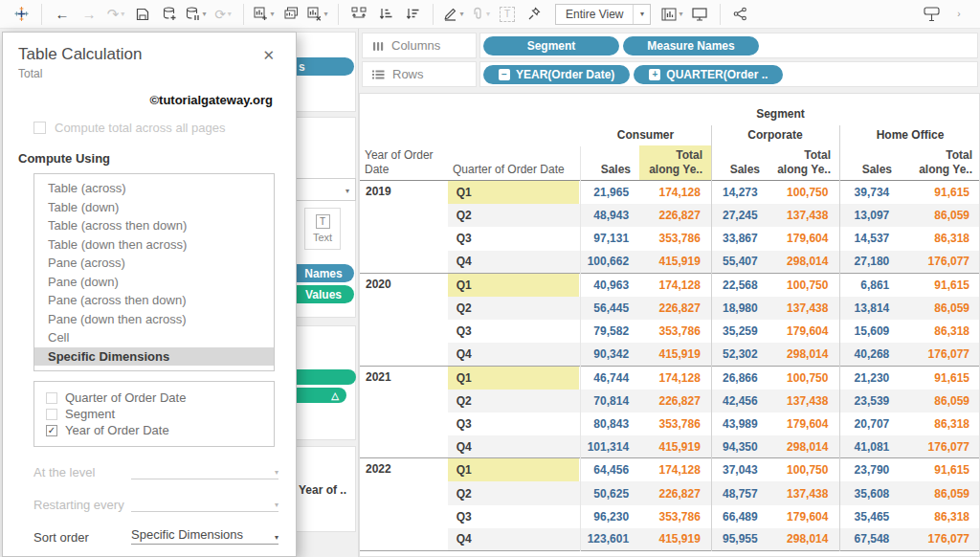 The image size is (980, 557). Describe the element at coordinates (739, 192) in the screenshot. I see `sales-value-cell: 14,273` at that location.